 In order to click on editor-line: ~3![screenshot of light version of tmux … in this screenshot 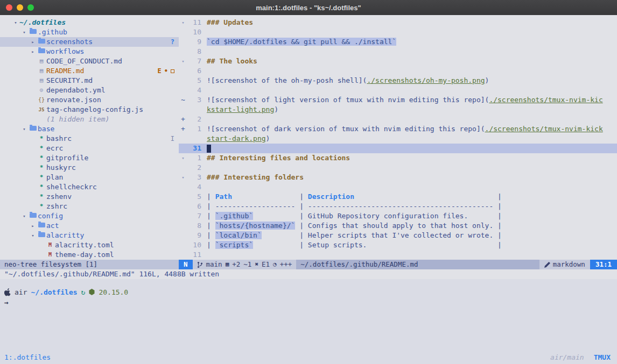, I will do `click(398, 100)`.